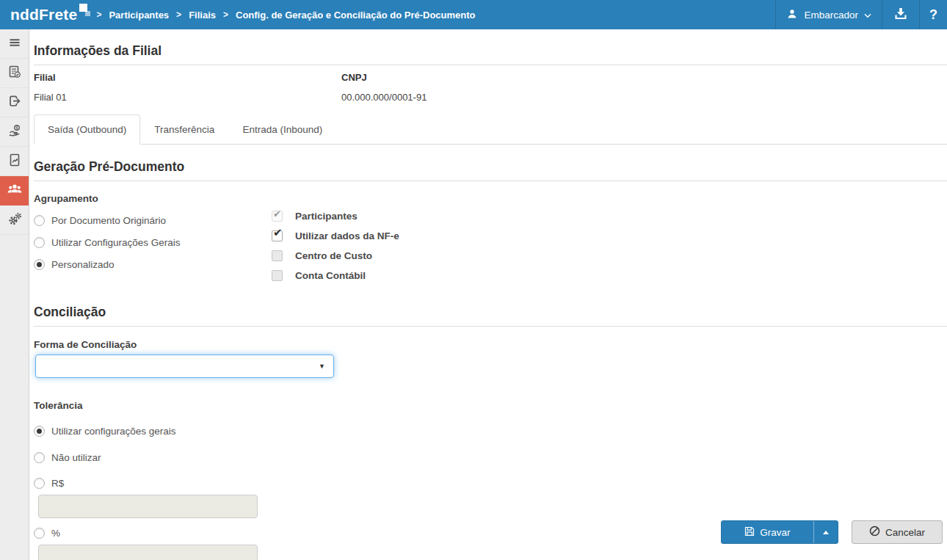 The width and height of the screenshot is (947, 560). I want to click on breadcrumb-item-current: Config. de Geração e Conciliação do Pré-…, so click(355, 15).